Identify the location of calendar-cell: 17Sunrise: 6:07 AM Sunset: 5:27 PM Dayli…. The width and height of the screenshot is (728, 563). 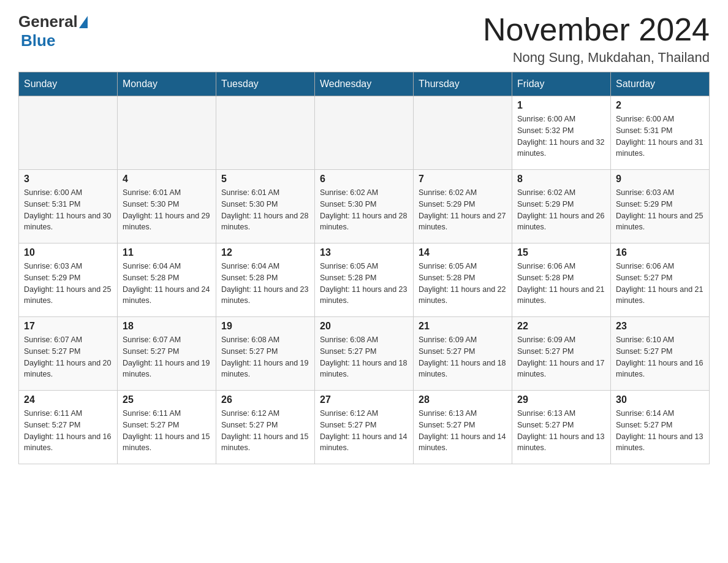
(69, 354).